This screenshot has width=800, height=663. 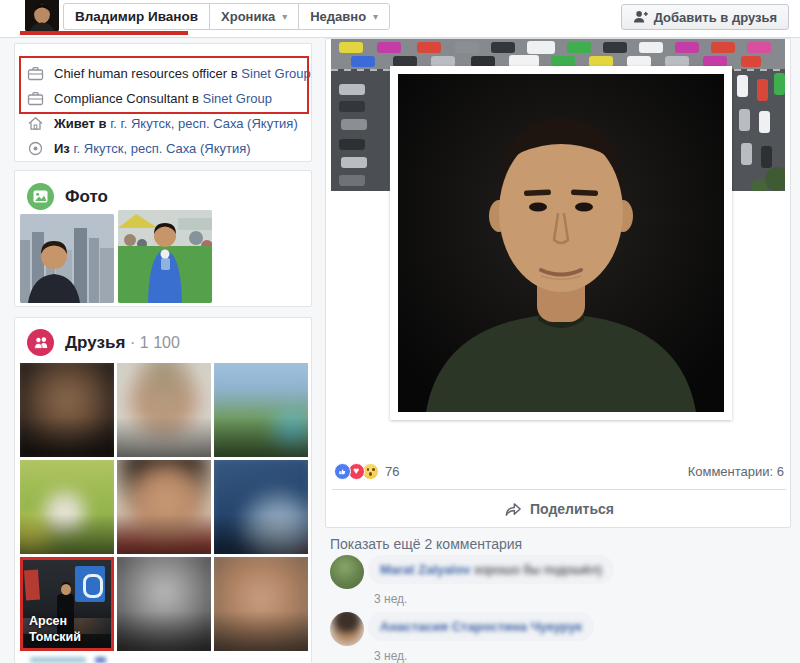 What do you see at coordinates (204, 124) in the screenshot?
I see `city-link: г. г. Якутск, респ. Саха (Якутия)` at bounding box center [204, 124].